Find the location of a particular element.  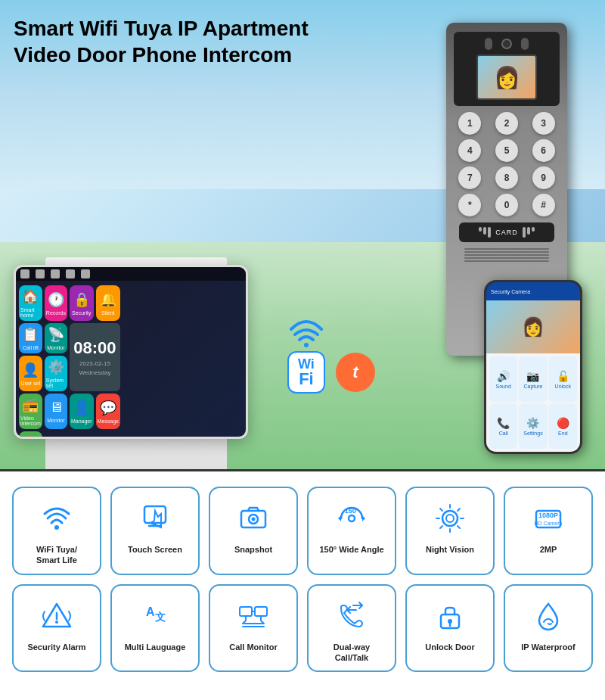

tile-user-set: 👤 User set is located at coordinates (30, 374).